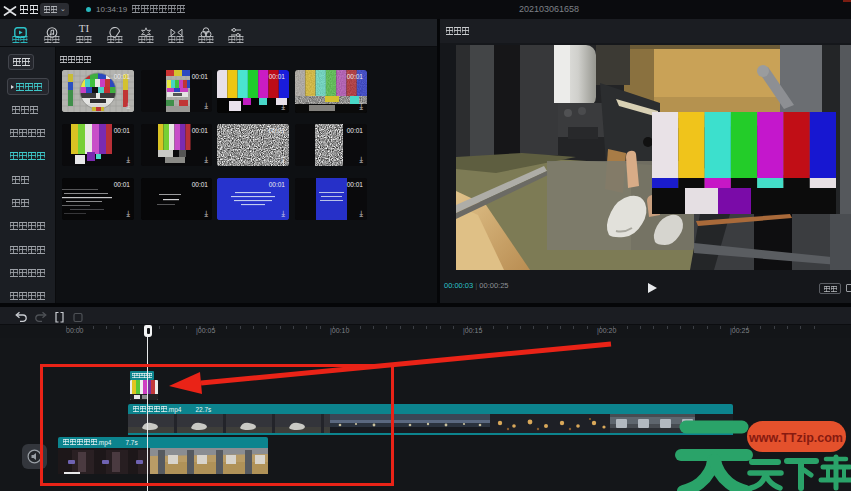 The width and height of the screenshot is (851, 491). What do you see at coordinates (796, 438) in the screenshot?
I see `svg-text: www.TTzip.com` at bounding box center [796, 438].